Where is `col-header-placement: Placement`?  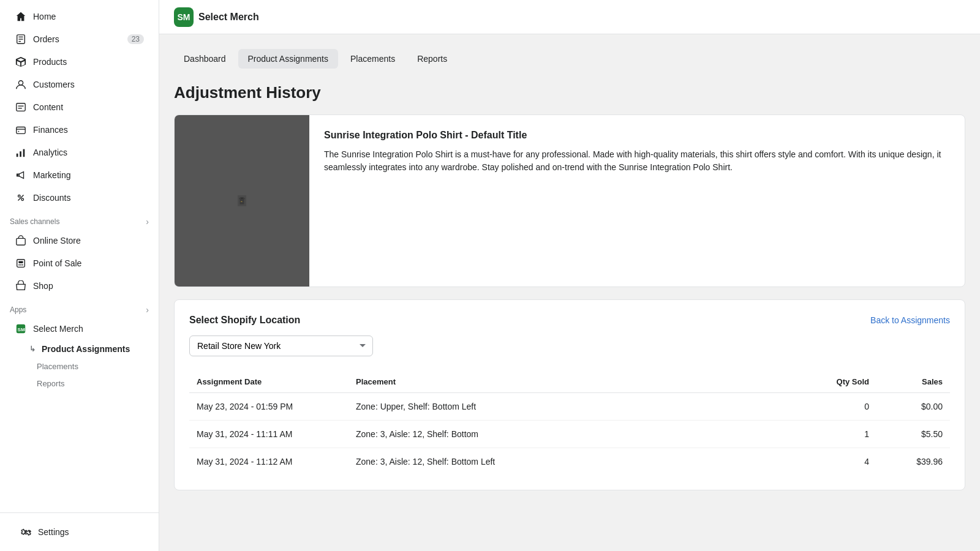
col-header-placement: Placement is located at coordinates (576, 382).